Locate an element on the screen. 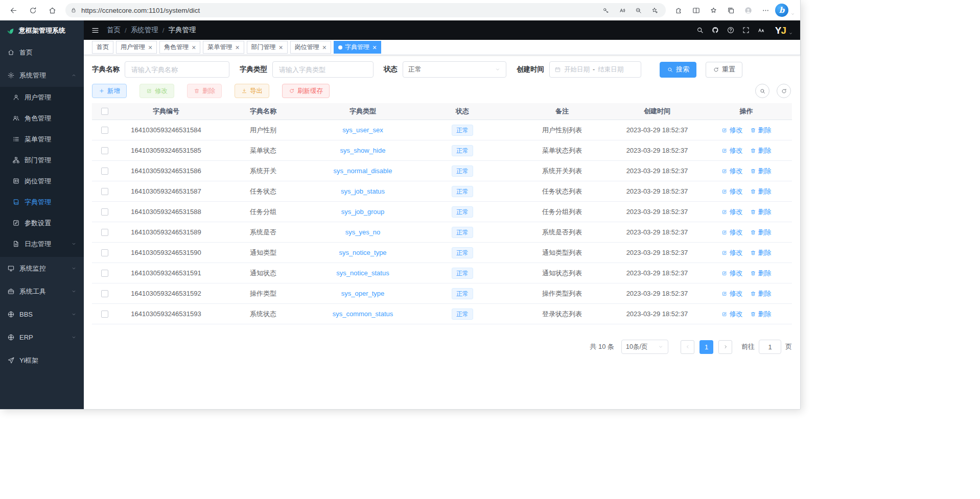 The image size is (980, 499). tab-post-management: 岗位管理× is located at coordinates (311, 47).